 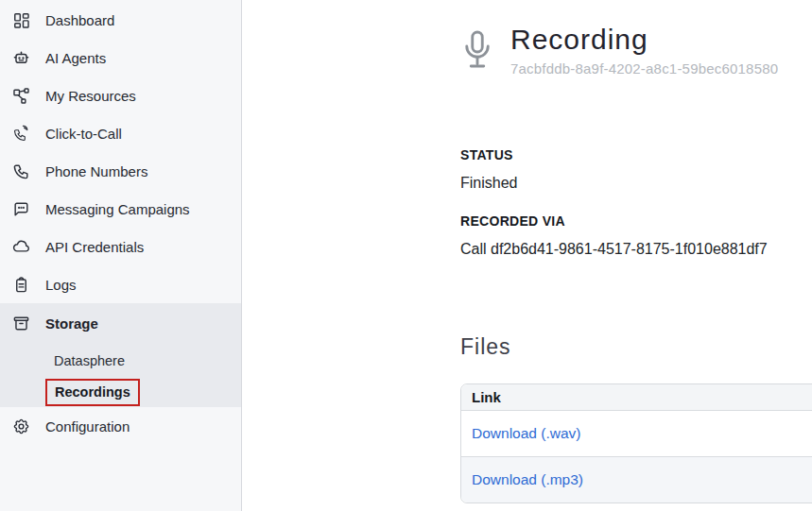 What do you see at coordinates (21, 96) in the screenshot?
I see `resources-graph-icon` at bounding box center [21, 96].